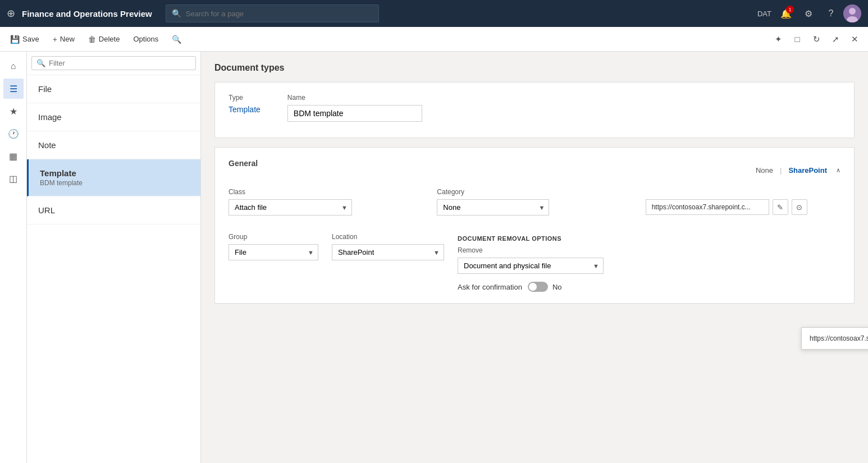 Image resolution: width=868 pixels, height=463 pixels. What do you see at coordinates (113, 63) in the screenshot?
I see `filter-area: 🔍` at bounding box center [113, 63].